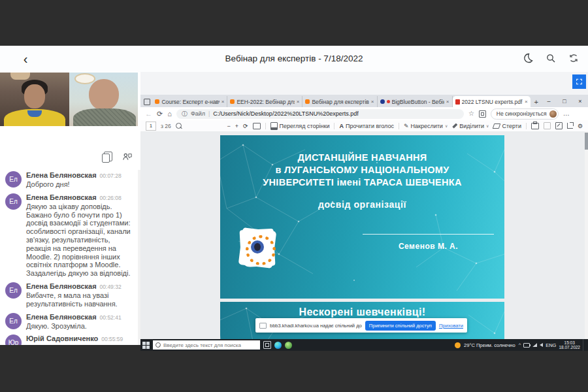  What do you see at coordinates (416, 102) in the screenshot?
I see `browser-tab-bigbluebutton: BigBlueButton - Вебінар д ×` at bounding box center [416, 102].